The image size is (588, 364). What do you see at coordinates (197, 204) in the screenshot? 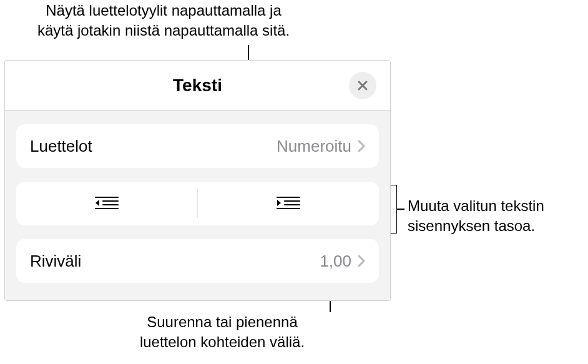
I see `indent-segmented-control` at bounding box center [197, 204].